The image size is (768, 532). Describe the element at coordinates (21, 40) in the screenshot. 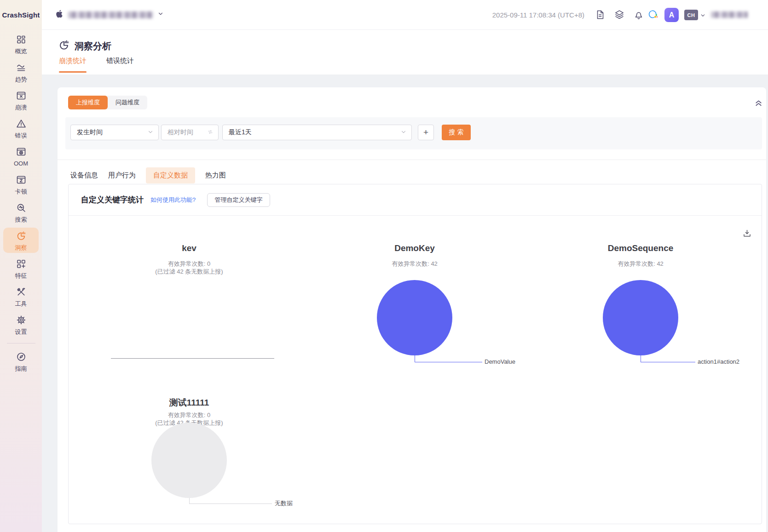

I see `overview-grid-icon` at that location.